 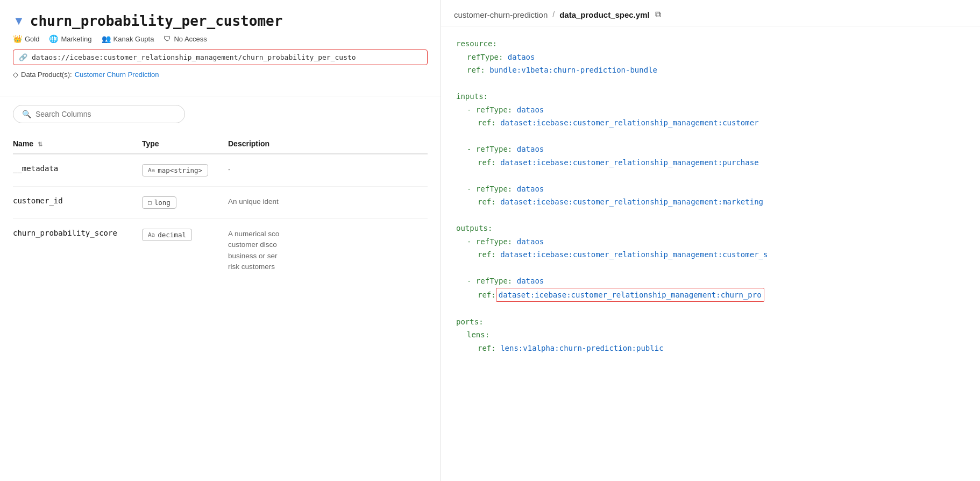 I want to click on search-box: 🔍, so click(x=99, y=114).